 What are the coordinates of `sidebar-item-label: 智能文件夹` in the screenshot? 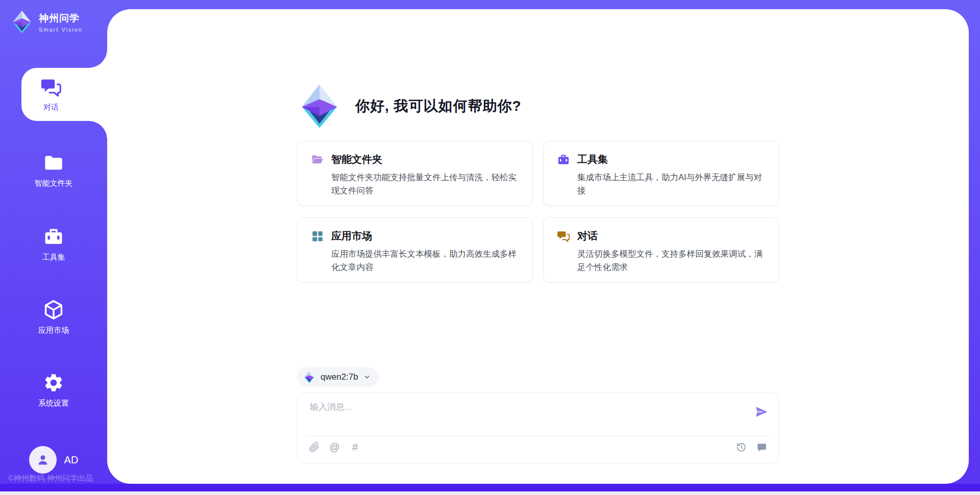 It's located at (54, 184).